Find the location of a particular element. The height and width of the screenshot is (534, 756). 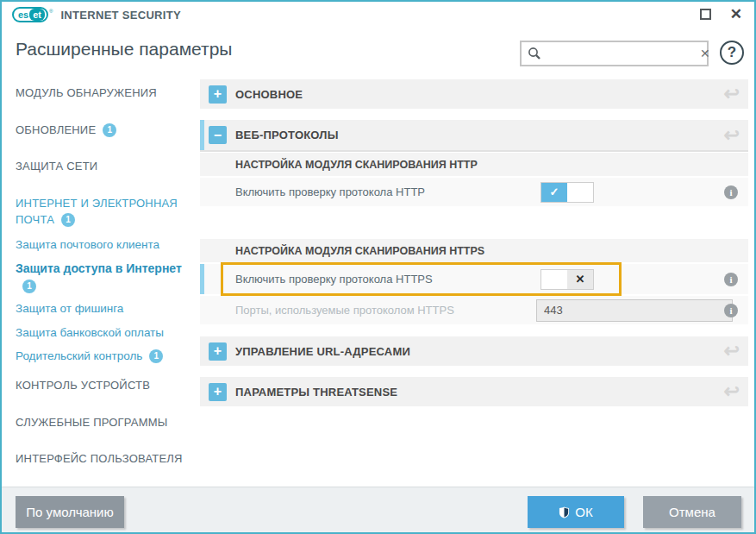

sidebar-item-network-protection: ЗАЩИТА СЕТИ is located at coordinates (103, 166).